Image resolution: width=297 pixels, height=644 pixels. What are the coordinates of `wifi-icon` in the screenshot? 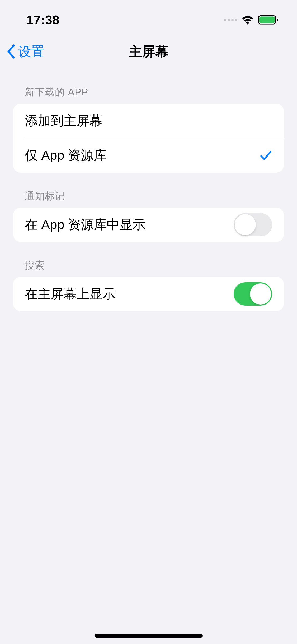 It's located at (248, 20).